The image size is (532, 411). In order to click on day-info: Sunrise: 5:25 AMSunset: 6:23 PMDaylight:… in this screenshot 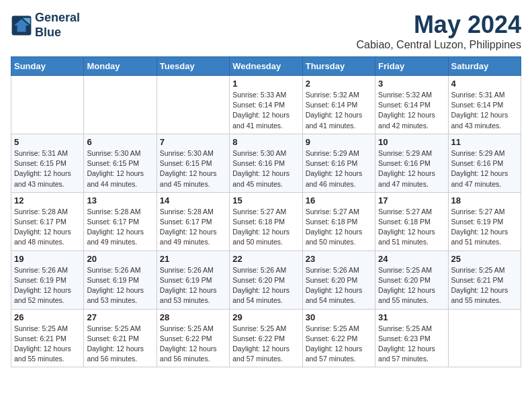, I will do `click(411, 344)`.